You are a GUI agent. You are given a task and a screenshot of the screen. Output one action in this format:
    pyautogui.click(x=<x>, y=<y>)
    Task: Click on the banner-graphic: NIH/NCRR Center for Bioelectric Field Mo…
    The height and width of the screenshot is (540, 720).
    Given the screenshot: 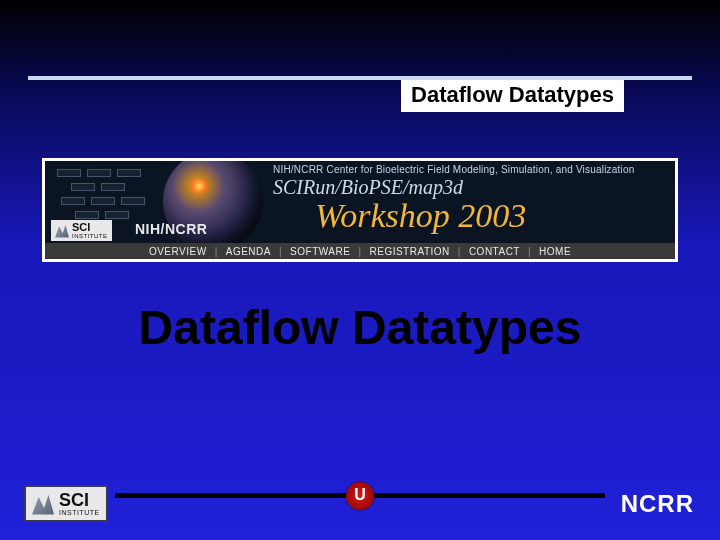 What is the action you would take?
    pyautogui.click(x=360, y=202)
    